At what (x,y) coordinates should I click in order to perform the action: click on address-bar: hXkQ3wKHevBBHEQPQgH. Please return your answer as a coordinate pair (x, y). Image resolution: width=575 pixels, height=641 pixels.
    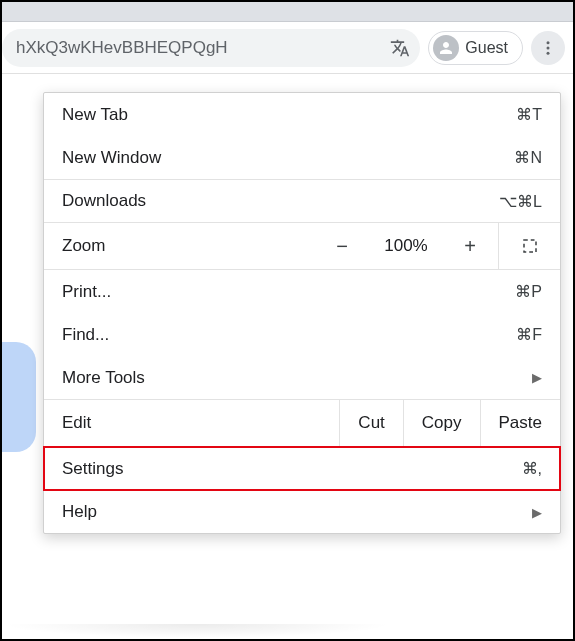
    Looking at the image, I should click on (211, 48).